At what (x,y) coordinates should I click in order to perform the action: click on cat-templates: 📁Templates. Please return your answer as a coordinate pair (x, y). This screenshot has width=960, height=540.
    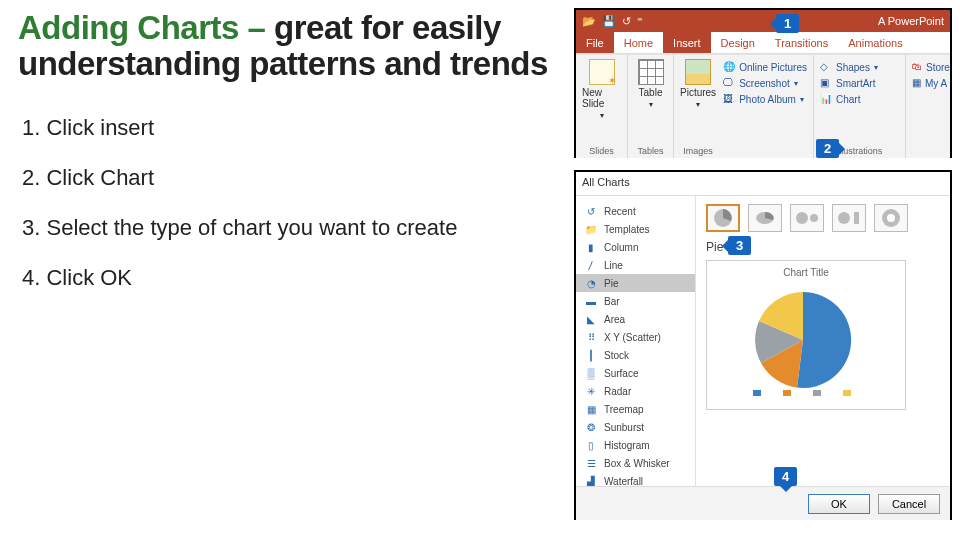
    Looking at the image, I should click on (636, 229).